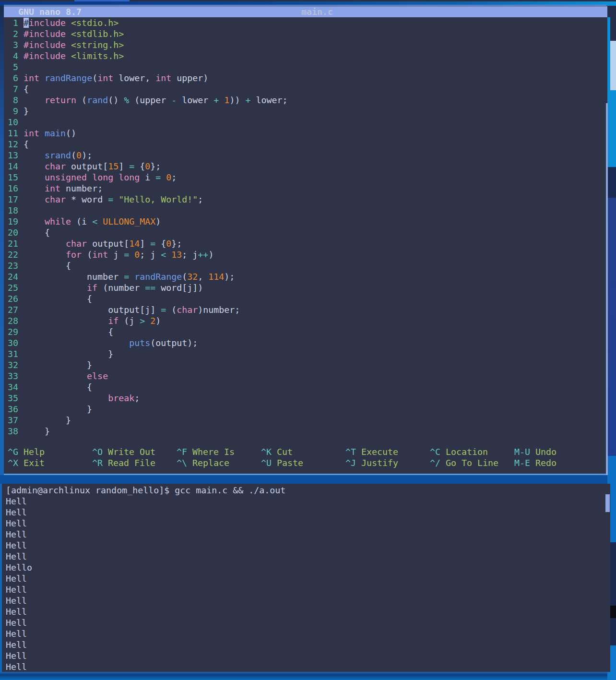 Image resolution: width=616 pixels, height=680 pixels. I want to click on shortcut-help: ^G Help, so click(26, 452).